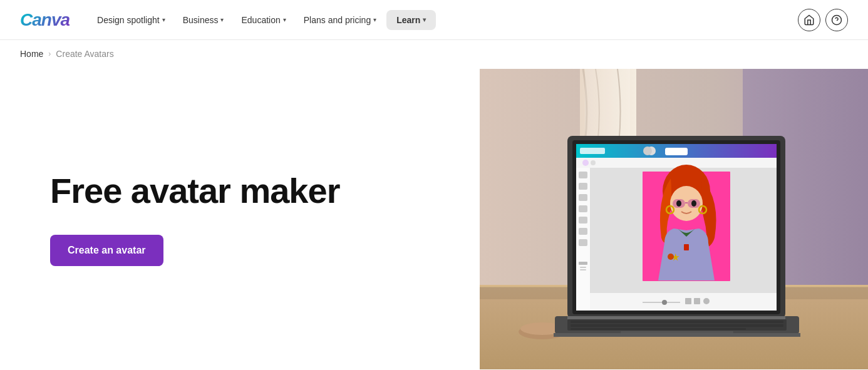 The image size is (868, 370). What do you see at coordinates (408, 20) in the screenshot?
I see `nav-label-learn: Learn` at bounding box center [408, 20].